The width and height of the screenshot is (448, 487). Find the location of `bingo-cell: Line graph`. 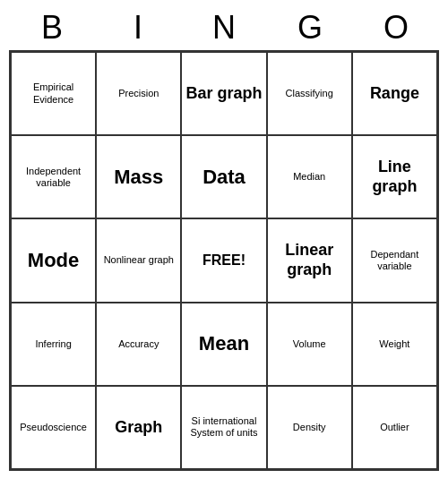

bingo-cell: Line graph is located at coordinates (394, 177).